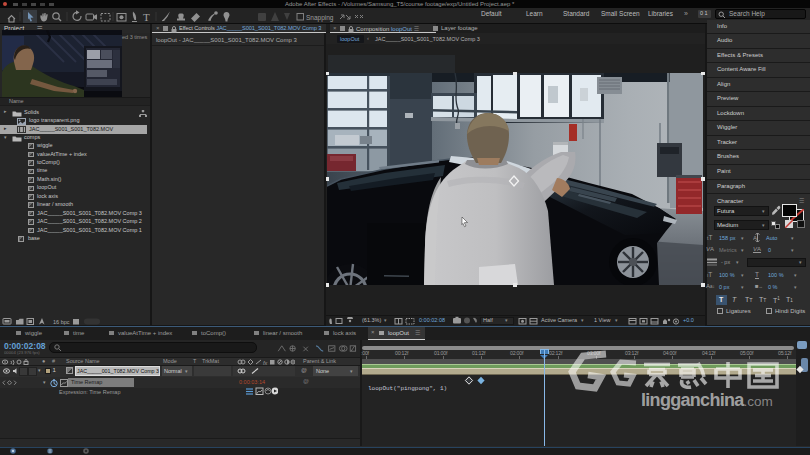  What do you see at coordinates (266, 362) in the screenshot?
I see `svg-text: fx` at bounding box center [266, 362].